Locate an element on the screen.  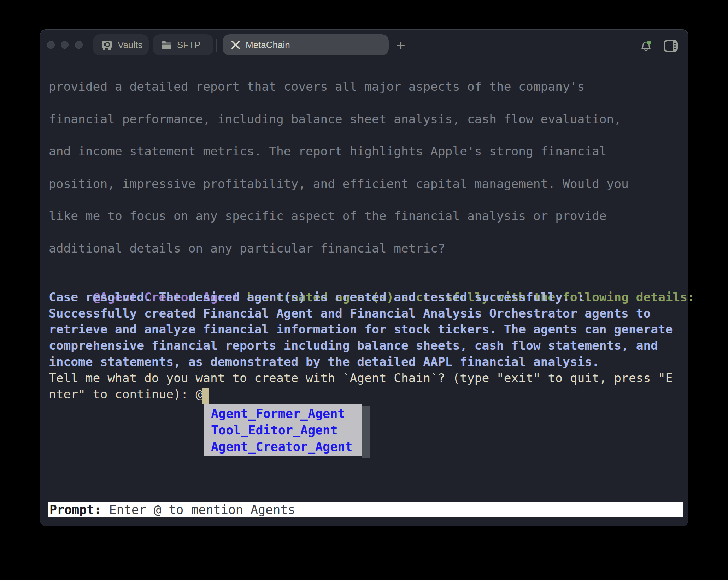
mention-option-tool-editor-agent: Tool_Editor_Agent is located at coordinates (287, 430).